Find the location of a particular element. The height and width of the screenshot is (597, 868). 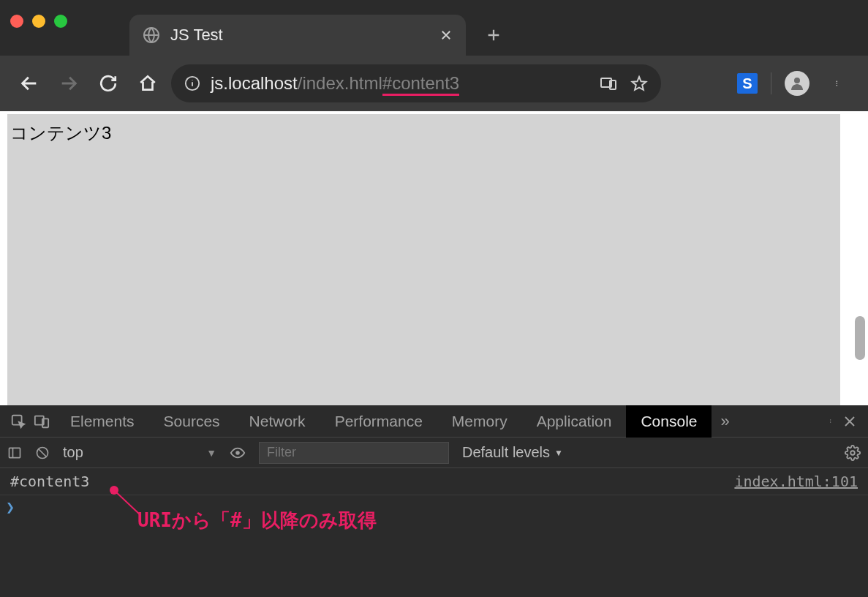

annotation-uri-label: URIから「#」以降のみ取得 is located at coordinates (257, 521).